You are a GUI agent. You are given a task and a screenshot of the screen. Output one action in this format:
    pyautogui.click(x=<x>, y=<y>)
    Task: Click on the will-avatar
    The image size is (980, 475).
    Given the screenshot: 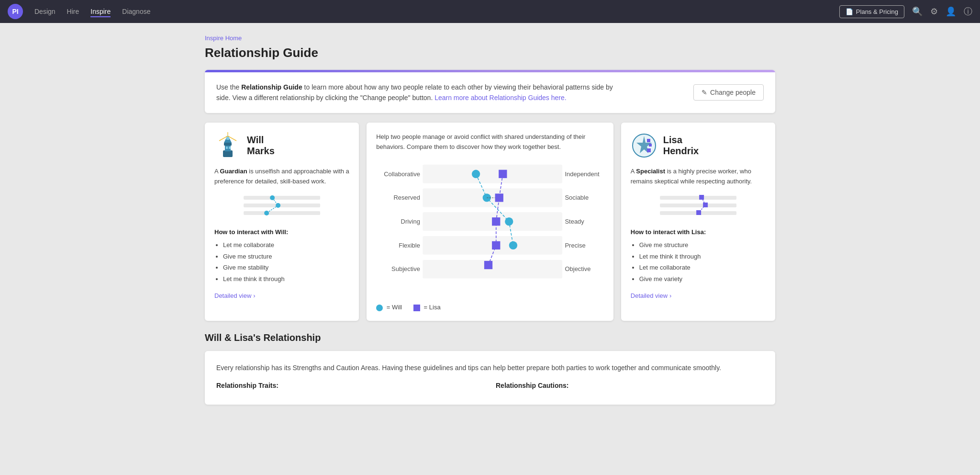 What is the action you would take?
    pyautogui.click(x=228, y=146)
    